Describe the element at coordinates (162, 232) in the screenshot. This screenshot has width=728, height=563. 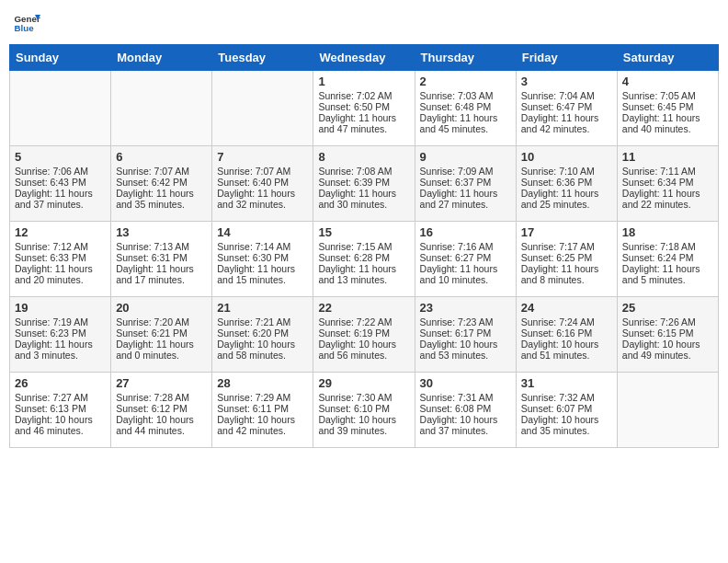
I see `day-number: 13` at that location.